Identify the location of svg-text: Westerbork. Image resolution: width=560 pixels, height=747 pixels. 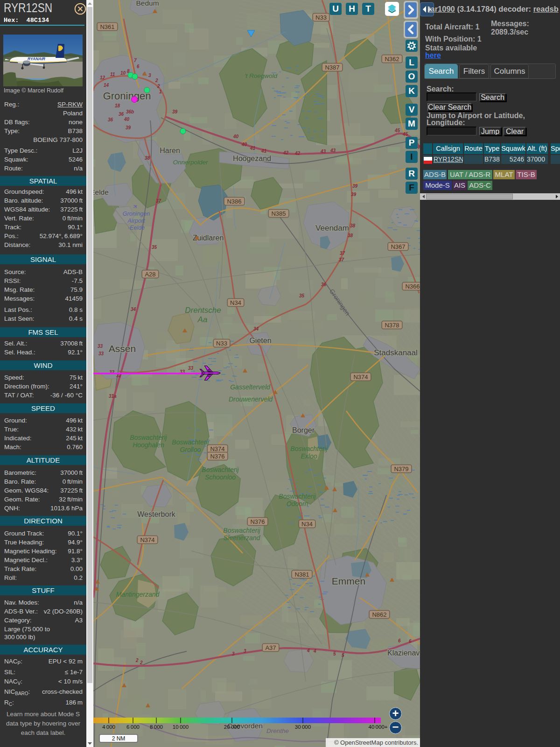
(157, 514).